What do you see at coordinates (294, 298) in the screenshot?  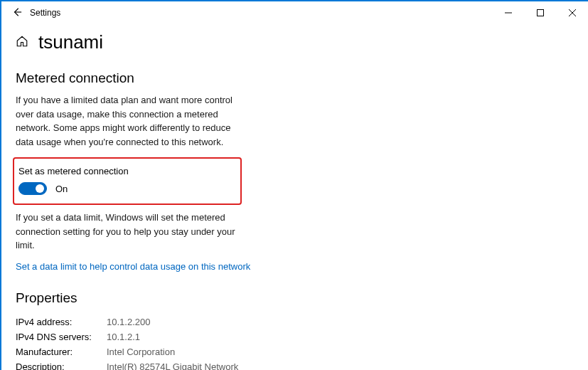 I see `properties-heading: Properties` at bounding box center [294, 298].